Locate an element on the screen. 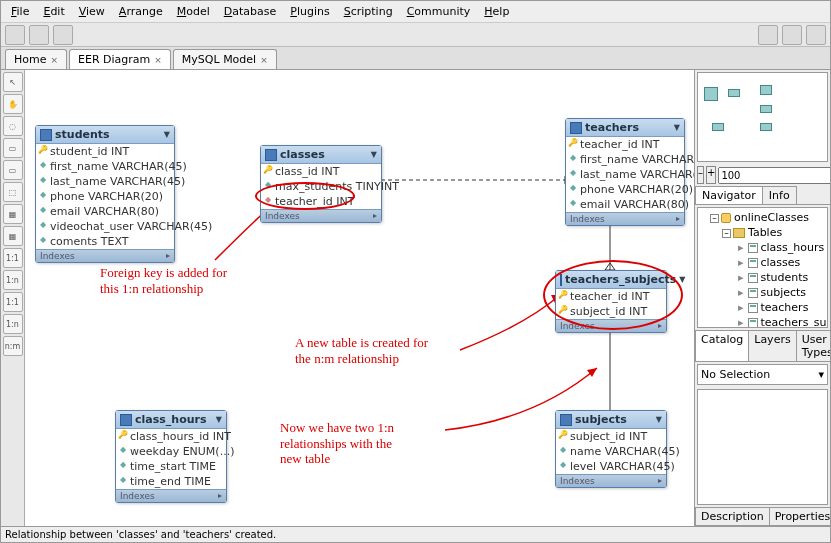  menu-database: Database is located at coordinates (250, 12).